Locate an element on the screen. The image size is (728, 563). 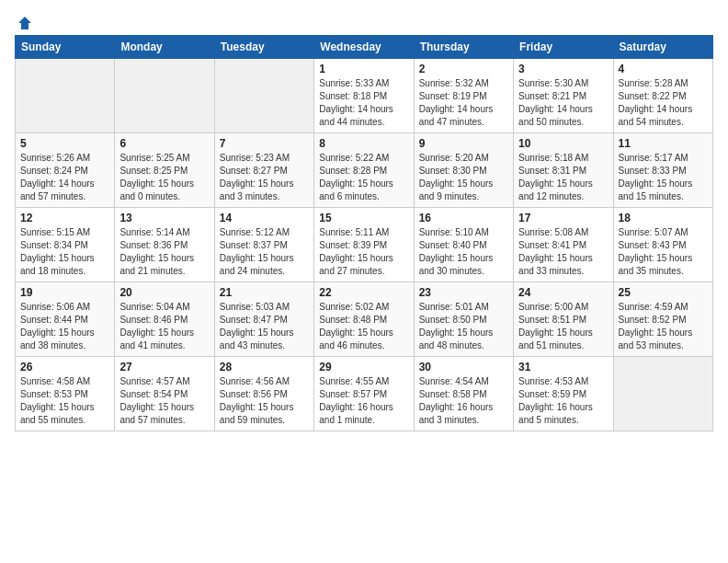
day-number: 23 is located at coordinates (463, 293).